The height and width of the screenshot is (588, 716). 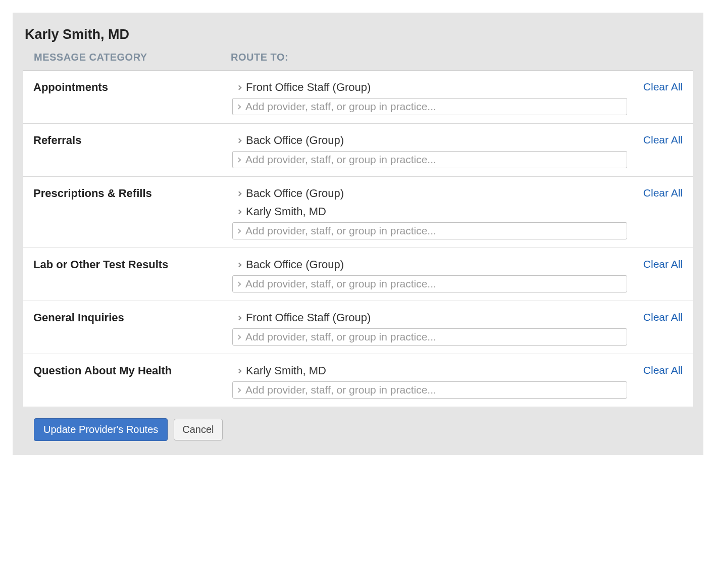 What do you see at coordinates (358, 97) in the screenshot?
I see `route-row-appointments: Appointments Front Office Staff (Group) …` at bounding box center [358, 97].